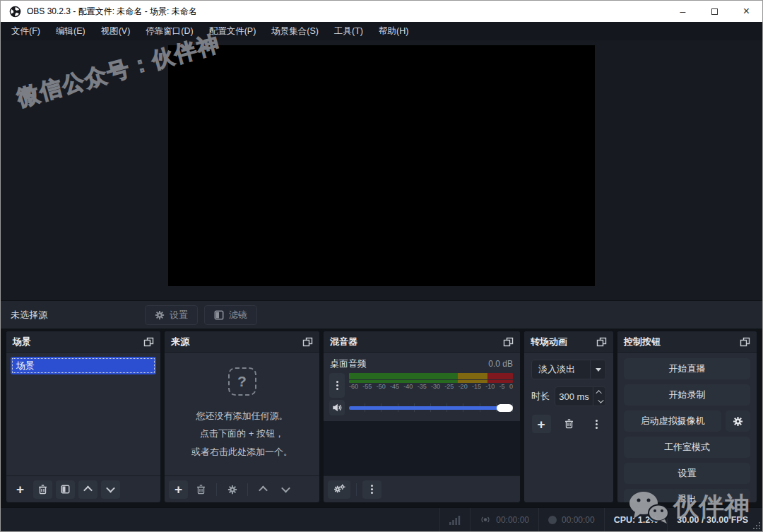 This screenshot has height=532, width=763. Describe the element at coordinates (201, 490) in the screenshot. I see `trash-icon` at that location.